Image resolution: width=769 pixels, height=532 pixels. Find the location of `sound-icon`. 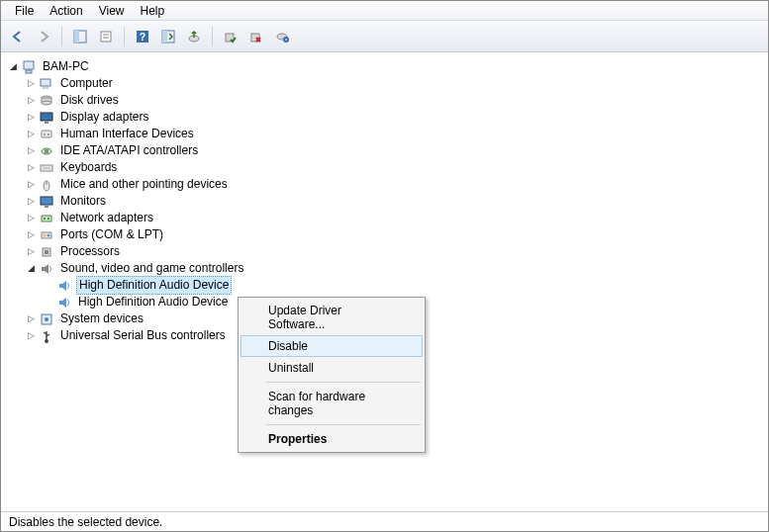

sound-icon is located at coordinates (47, 269).